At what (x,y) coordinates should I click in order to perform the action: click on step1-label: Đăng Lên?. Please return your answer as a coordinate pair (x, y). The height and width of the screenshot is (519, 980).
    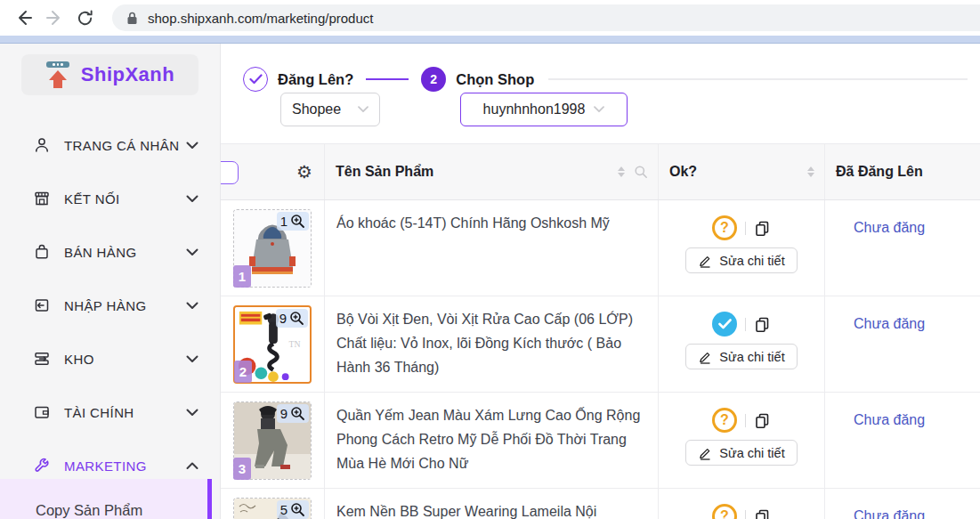
    Looking at the image, I should click on (315, 80).